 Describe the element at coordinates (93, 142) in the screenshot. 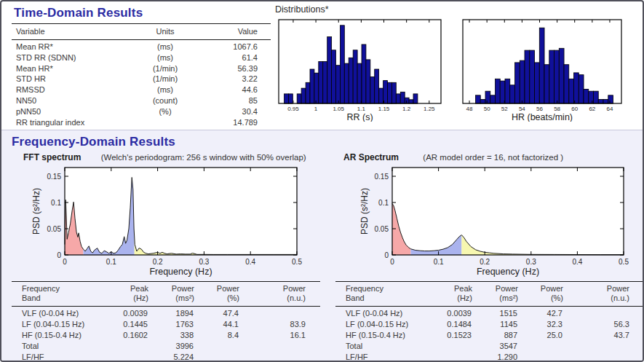

I see `frequency-domain-title: Frequency-Domain Results` at that location.